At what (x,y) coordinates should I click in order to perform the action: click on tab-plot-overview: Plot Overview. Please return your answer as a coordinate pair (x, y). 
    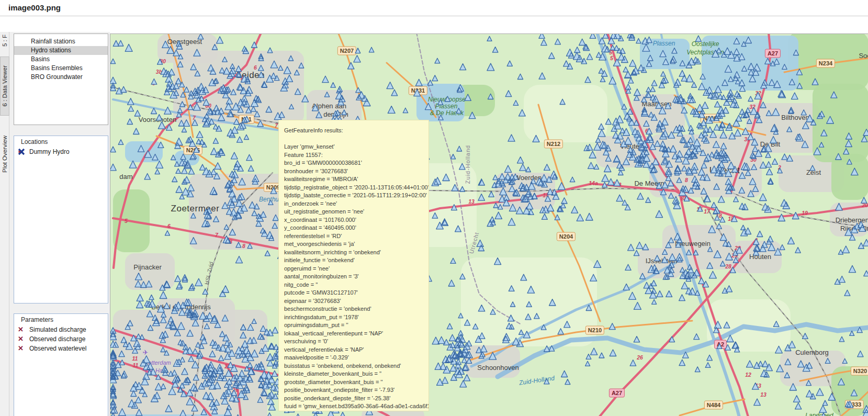
    Looking at the image, I should click on (5, 154).